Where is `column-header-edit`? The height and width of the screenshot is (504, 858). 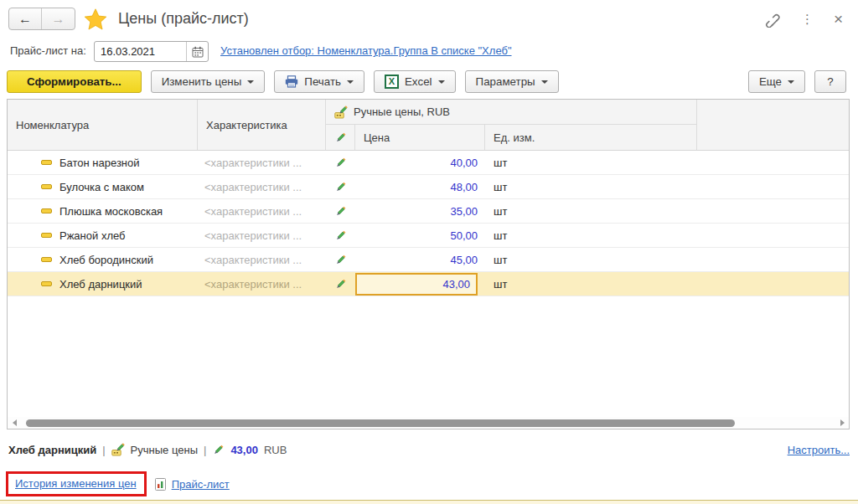 column-header-edit is located at coordinates (340, 137).